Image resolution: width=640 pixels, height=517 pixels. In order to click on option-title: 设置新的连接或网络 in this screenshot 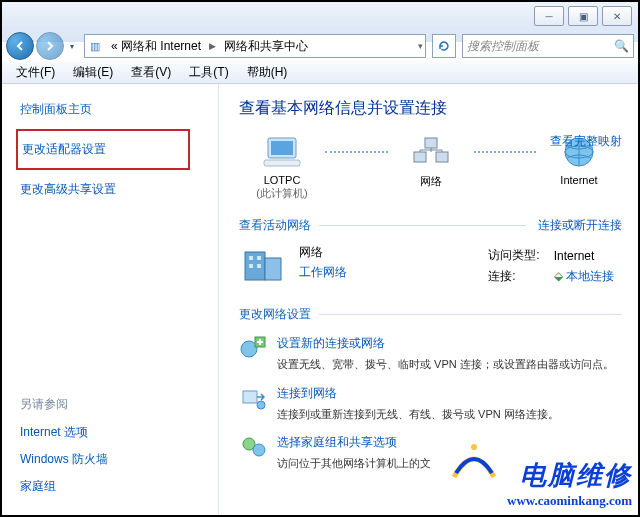, I will do `click(446, 344)`.